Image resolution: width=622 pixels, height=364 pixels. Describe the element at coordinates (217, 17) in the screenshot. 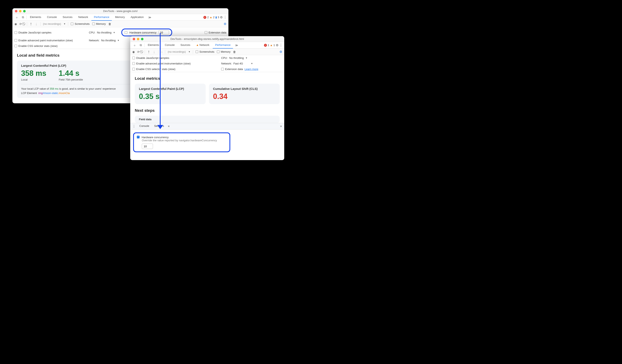

I see `issue-count: ▮3` at that location.